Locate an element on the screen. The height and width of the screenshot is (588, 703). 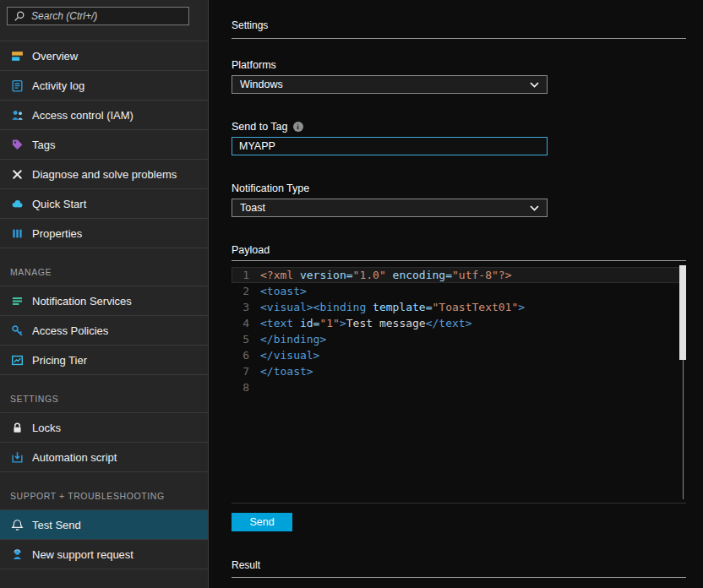
sidebar-item-label: Access Policies is located at coordinates (70, 331).